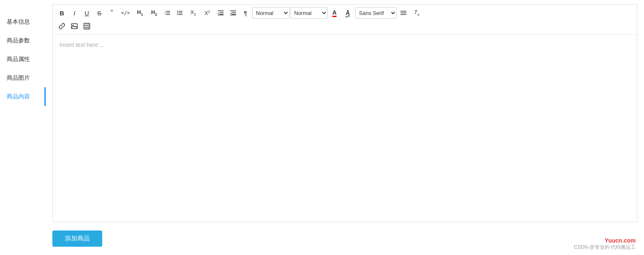 Image resolution: width=644 pixels, height=255 pixels. I want to click on sidebar-item-product-params: 商品参数, so click(23, 41).